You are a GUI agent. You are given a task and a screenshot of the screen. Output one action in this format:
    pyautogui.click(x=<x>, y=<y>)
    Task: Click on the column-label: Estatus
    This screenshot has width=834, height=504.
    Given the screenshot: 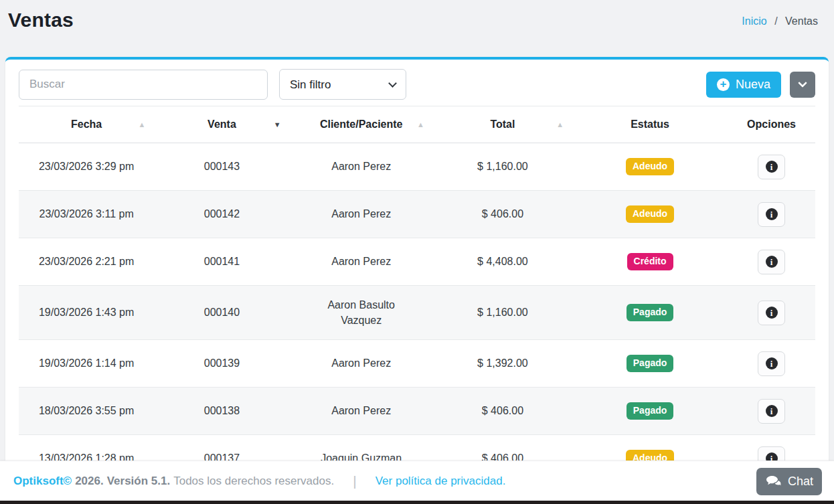 What is the action you would take?
    pyautogui.click(x=650, y=124)
    